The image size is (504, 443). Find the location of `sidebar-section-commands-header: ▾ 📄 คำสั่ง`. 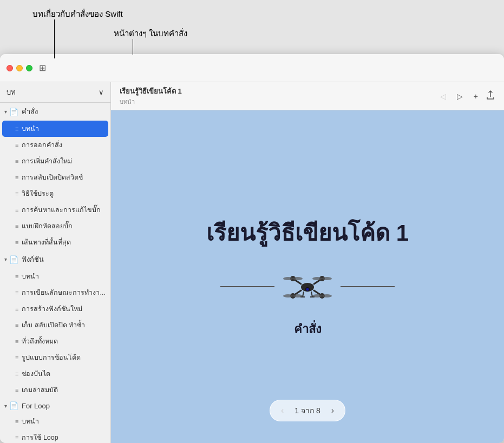

sidebar-section-commands-header: ▾ 📄 คำสั่ง is located at coordinates (55, 111).